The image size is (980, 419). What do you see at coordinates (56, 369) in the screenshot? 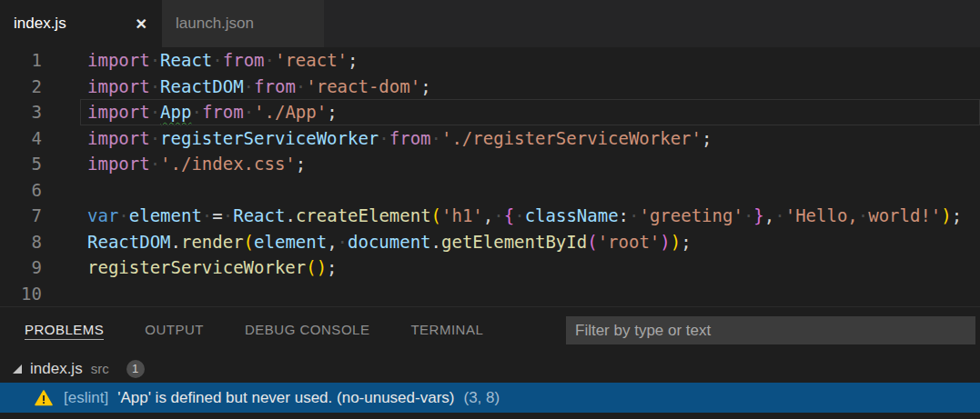
I see `problems-file-name: index.js` at bounding box center [56, 369].